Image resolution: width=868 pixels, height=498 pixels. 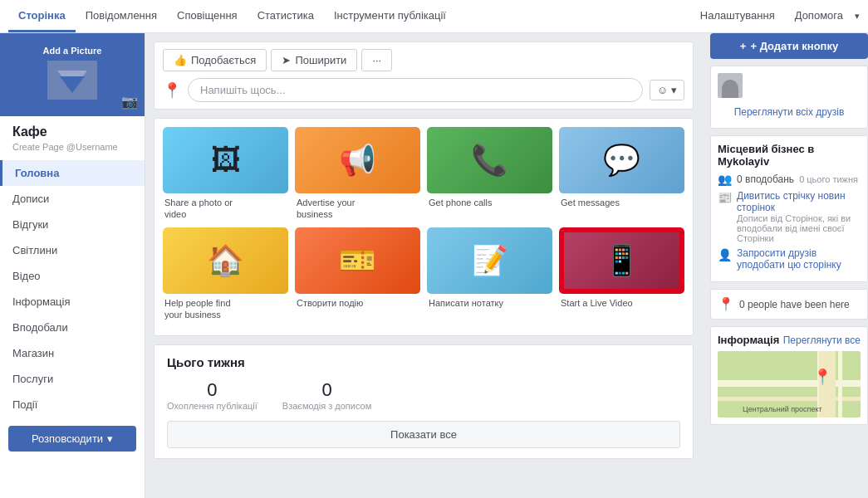 What do you see at coordinates (621, 274) in the screenshot?
I see `tile-live: 📱 Start a Live Video` at bounding box center [621, 274].